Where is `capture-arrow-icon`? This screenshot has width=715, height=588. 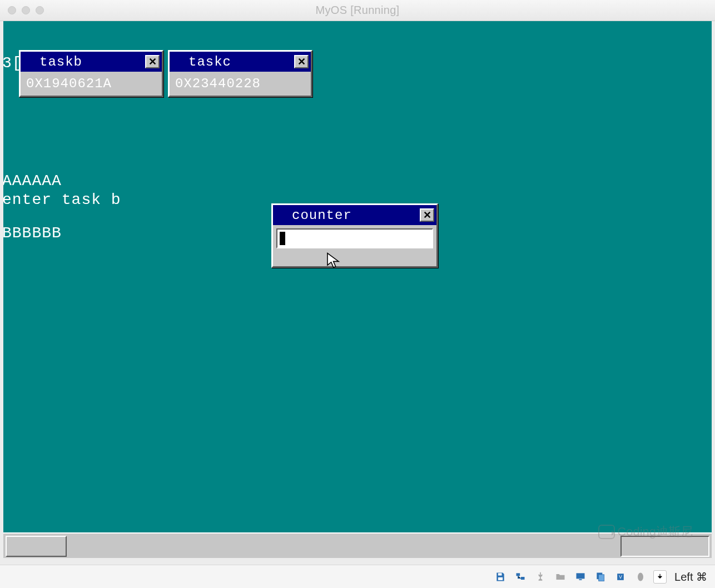
capture-arrow-icon is located at coordinates (660, 577).